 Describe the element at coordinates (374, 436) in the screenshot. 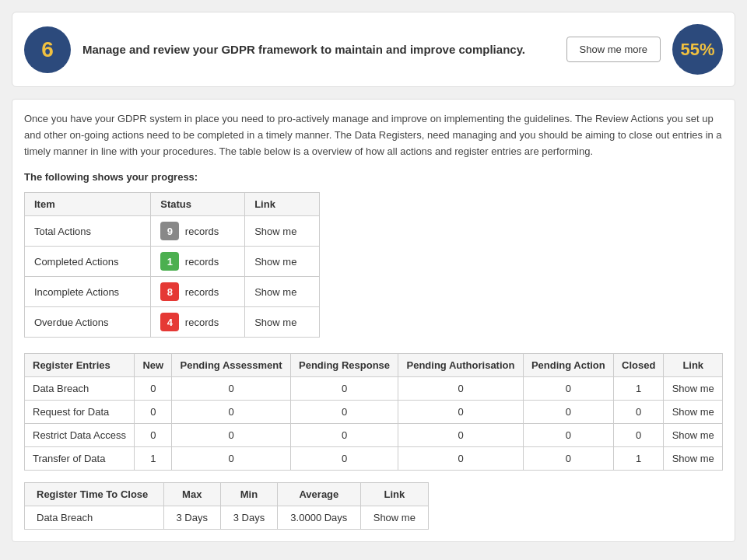

I see `table-row: Restrict Data Access 0 0 0 0 0 0 Show me` at that location.